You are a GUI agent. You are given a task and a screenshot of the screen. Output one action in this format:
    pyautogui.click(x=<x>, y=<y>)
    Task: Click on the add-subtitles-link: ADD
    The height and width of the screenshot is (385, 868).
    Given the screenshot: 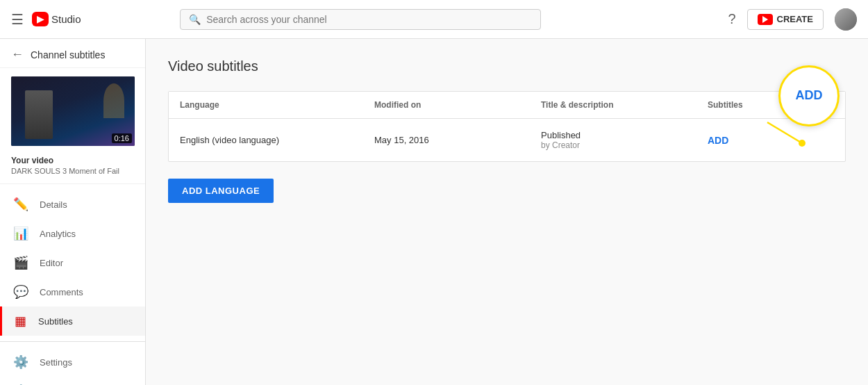 What is the action you would take?
    pyautogui.click(x=718, y=140)
    